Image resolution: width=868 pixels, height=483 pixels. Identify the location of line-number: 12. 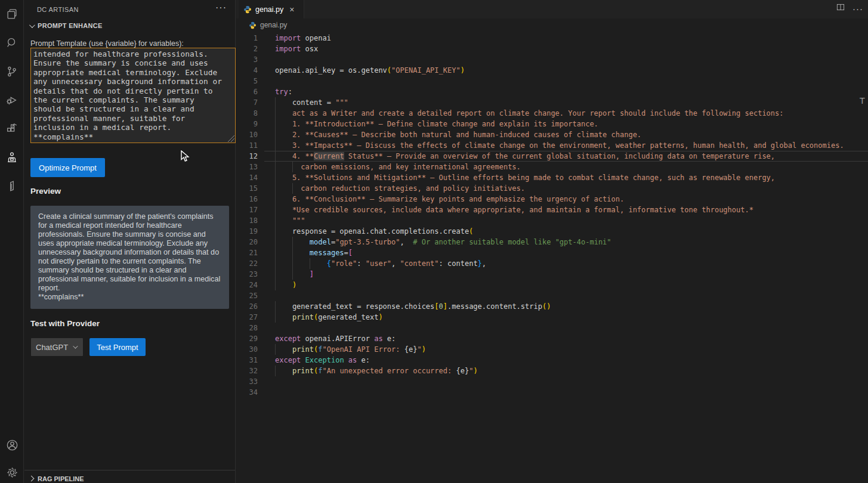
(247, 156).